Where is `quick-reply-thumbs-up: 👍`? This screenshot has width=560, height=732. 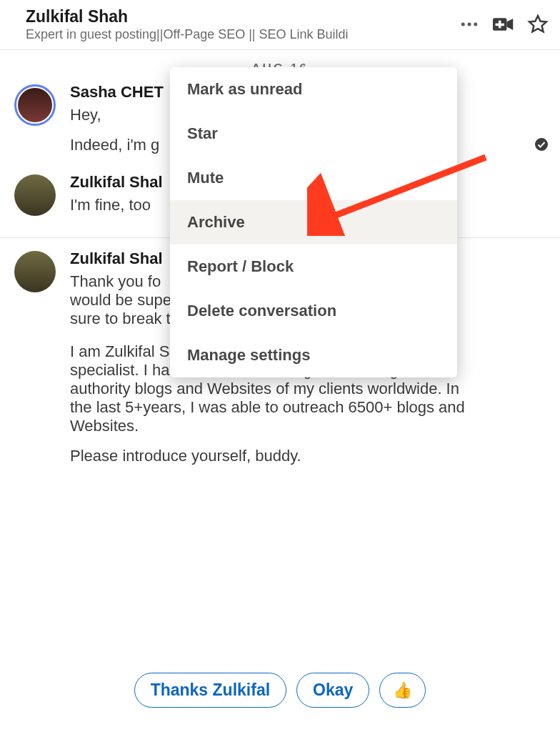 quick-reply-thumbs-up: 👍 is located at coordinates (403, 691).